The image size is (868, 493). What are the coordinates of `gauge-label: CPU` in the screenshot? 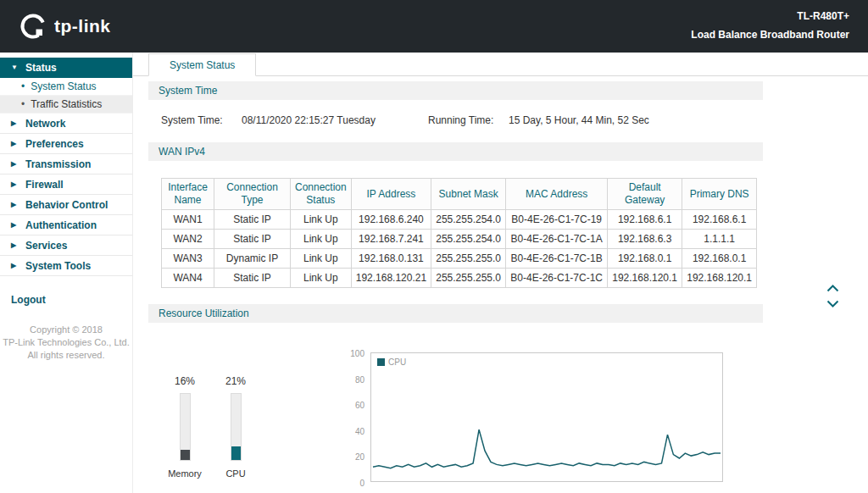 It's located at (236, 474).